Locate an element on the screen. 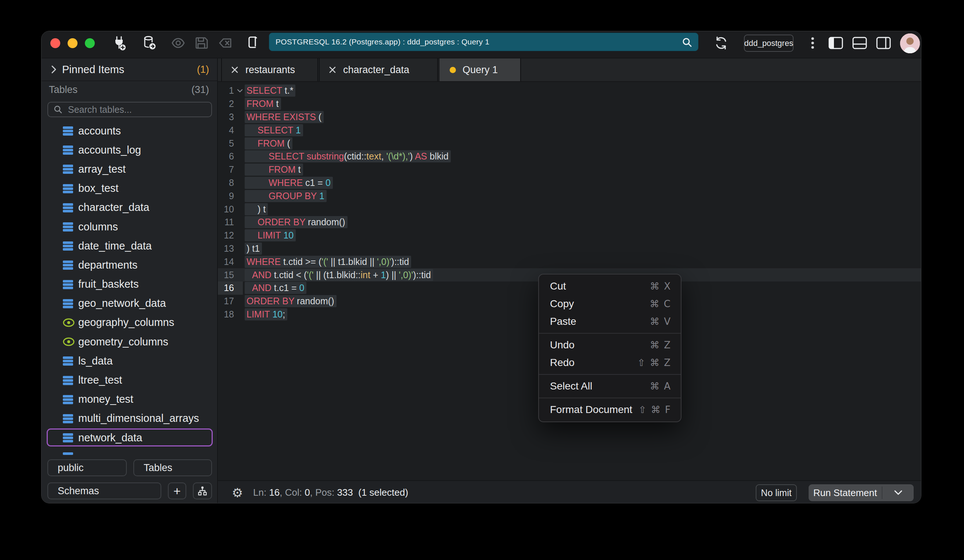  table-row-multi_dimensional_arrays: multi_dimensional_arrays is located at coordinates (129, 418).